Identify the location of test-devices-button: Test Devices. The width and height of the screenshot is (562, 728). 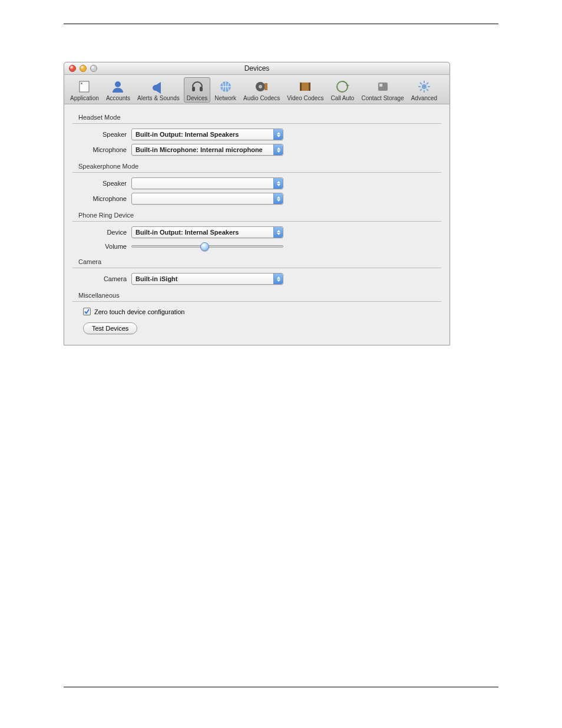
(110, 328).